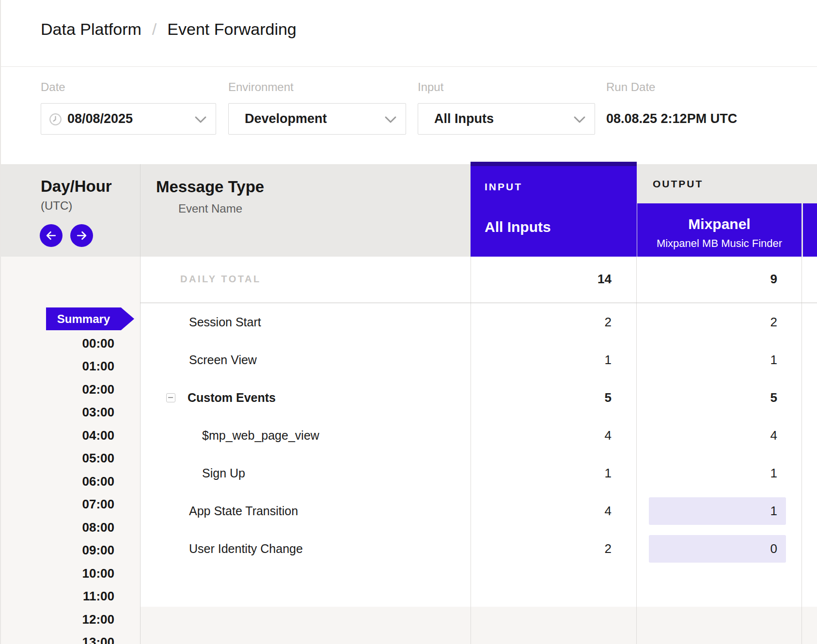 This screenshot has height=644, width=817. What do you see at coordinates (57, 343) in the screenshot?
I see `hour-row-00: 00:00` at bounding box center [57, 343].